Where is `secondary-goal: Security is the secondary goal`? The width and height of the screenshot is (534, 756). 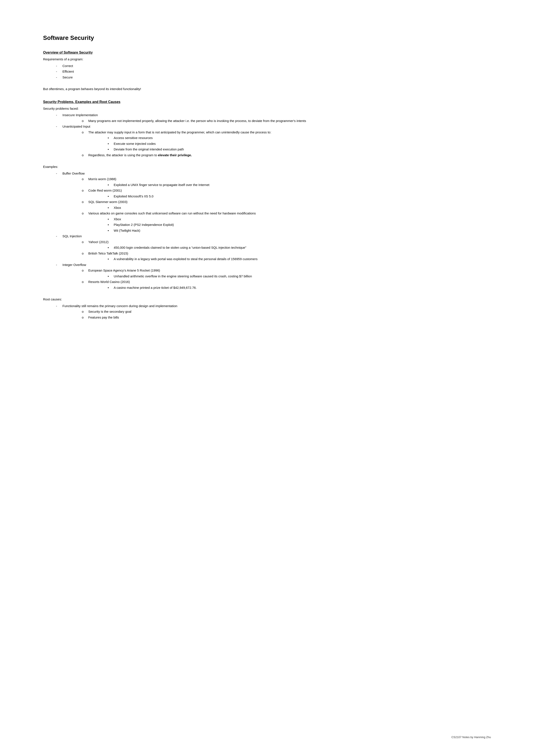 secondary-goal: Security is the secondary goal is located at coordinates (110, 311).